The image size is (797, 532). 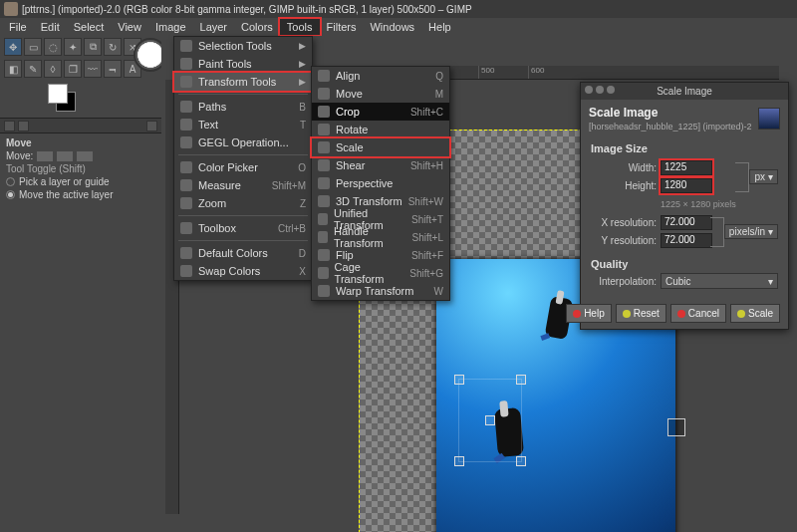 I want to click on pencil-tool: ✎, so click(x=33, y=69).